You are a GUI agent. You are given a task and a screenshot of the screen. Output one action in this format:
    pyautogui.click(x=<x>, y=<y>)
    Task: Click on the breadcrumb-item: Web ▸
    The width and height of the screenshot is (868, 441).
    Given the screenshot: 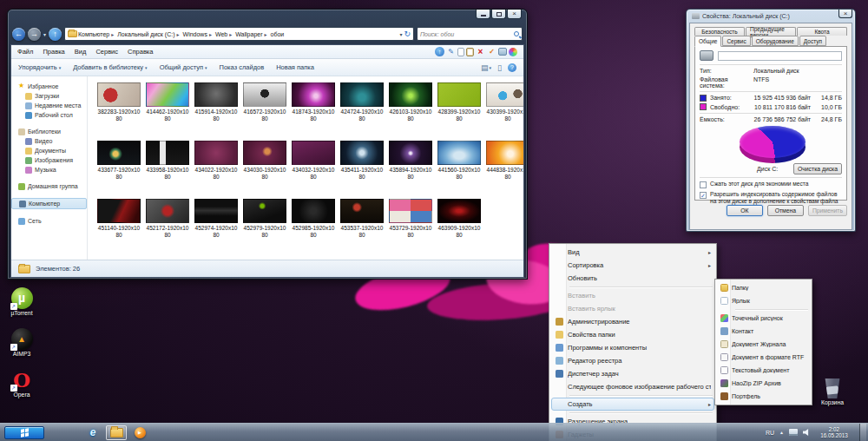 What is the action you would take?
    pyautogui.click(x=224, y=35)
    